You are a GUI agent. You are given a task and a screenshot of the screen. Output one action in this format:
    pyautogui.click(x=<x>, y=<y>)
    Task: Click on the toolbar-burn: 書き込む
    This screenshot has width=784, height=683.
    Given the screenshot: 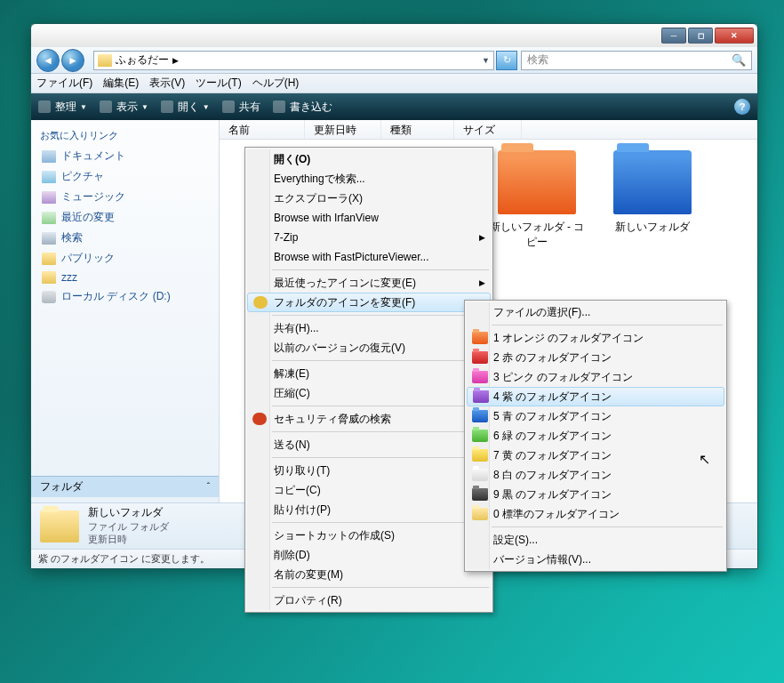 What is the action you would take?
    pyautogui.click(x=302, y=107)
    